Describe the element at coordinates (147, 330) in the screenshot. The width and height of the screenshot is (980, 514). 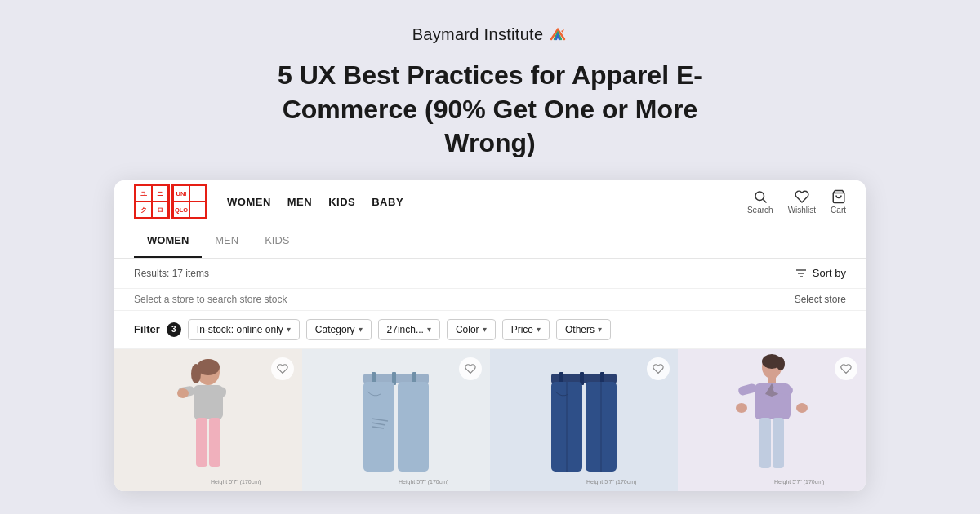
I see `filter-label: Filter` at that location.